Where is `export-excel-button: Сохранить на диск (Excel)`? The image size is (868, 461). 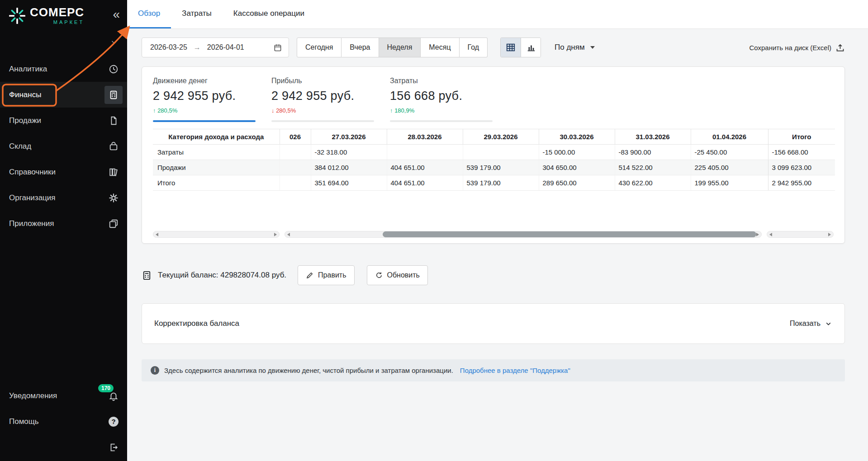 export-excel-button: Сохранить на диск (Excel) is located at coordinates (797, 48).